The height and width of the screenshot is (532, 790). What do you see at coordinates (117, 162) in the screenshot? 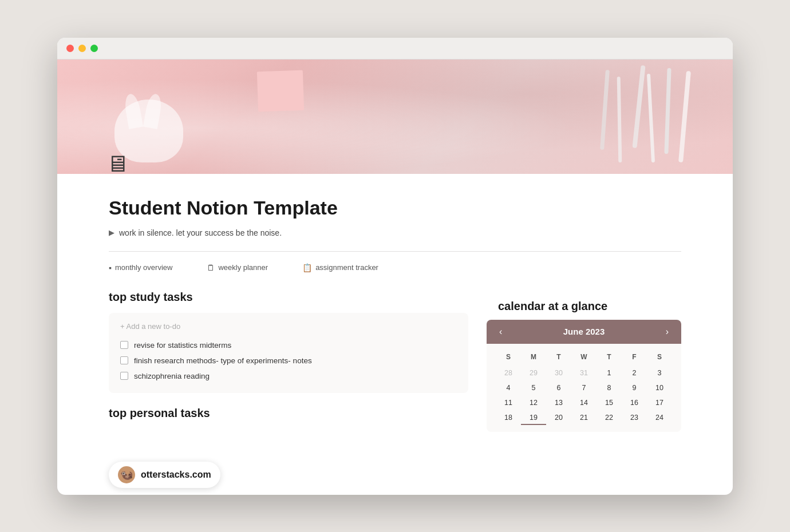
I see `monitor-icon: 🖥` at bounding box center [117, 162].